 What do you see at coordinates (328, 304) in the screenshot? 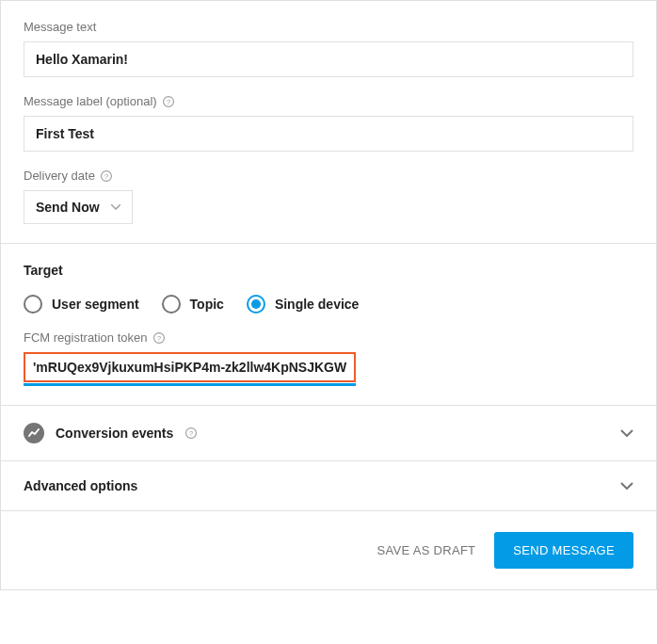
I see `target-radio-group: User segment Topic Single device` at bounding box center [328, 304].